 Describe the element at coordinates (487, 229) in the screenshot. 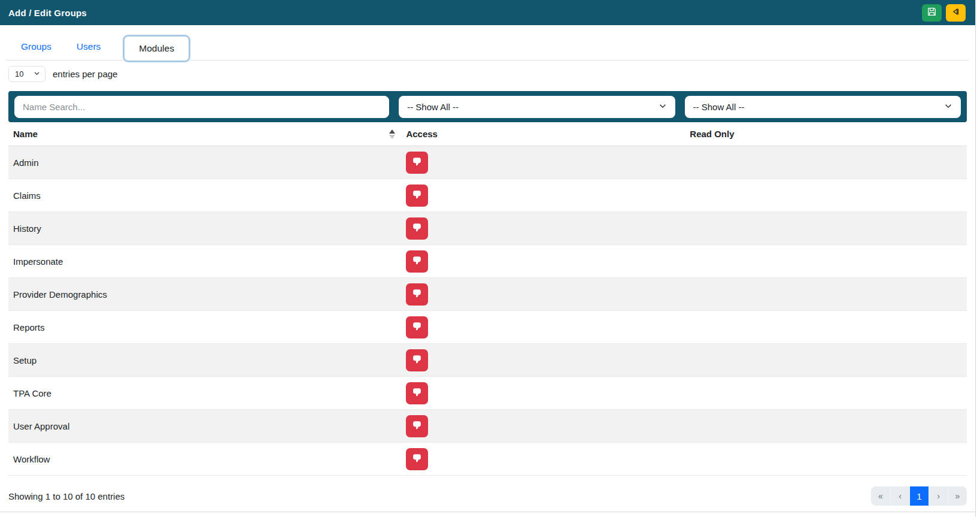

I see `table-row: History` at that location.